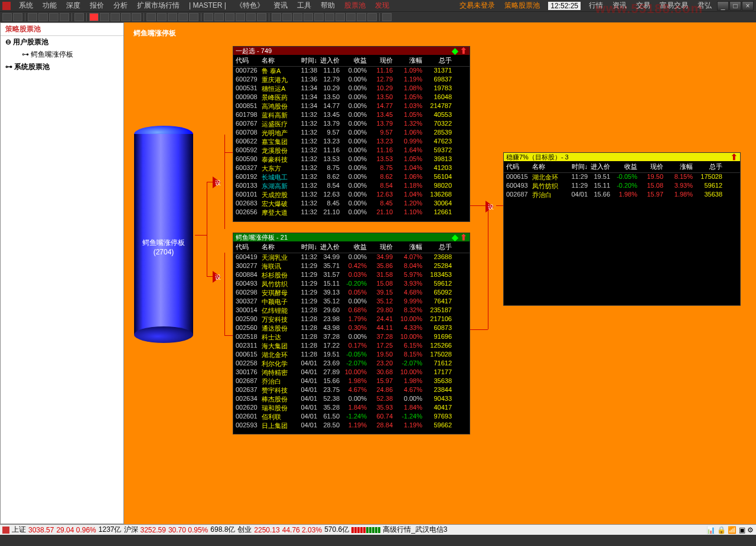 The height and width of the screenshot is (546, 756). Describe the element at coordinates (351, 320) in the screenshot. I see `table-row: 002590万安科技11:2823.981.79%24.4110.00%2171…` at that location.